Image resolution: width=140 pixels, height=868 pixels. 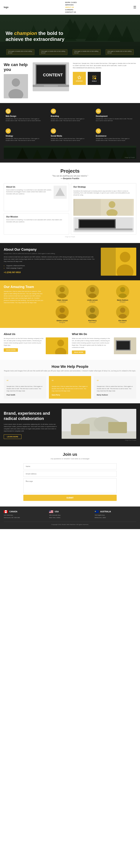 What do you see at coordinates (36, 36) in the screenshot?
I see `hero-title: We champion the bold to achieve the extr…` at bounding box center [36, 36].